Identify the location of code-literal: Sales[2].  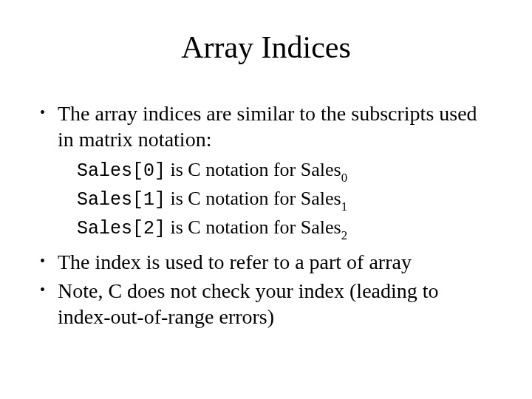
(121, 229).